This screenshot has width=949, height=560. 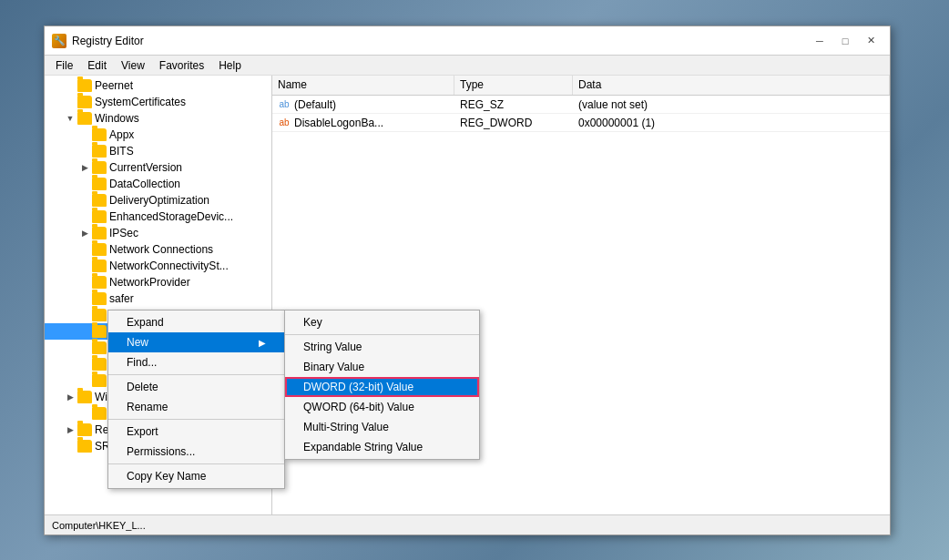 What do you see at coordinates (383, 384) in the screenshot?
I see `context-menu-sub: Key String Value Binary Value DWORD (32-…` at bounding box center [383, 384].